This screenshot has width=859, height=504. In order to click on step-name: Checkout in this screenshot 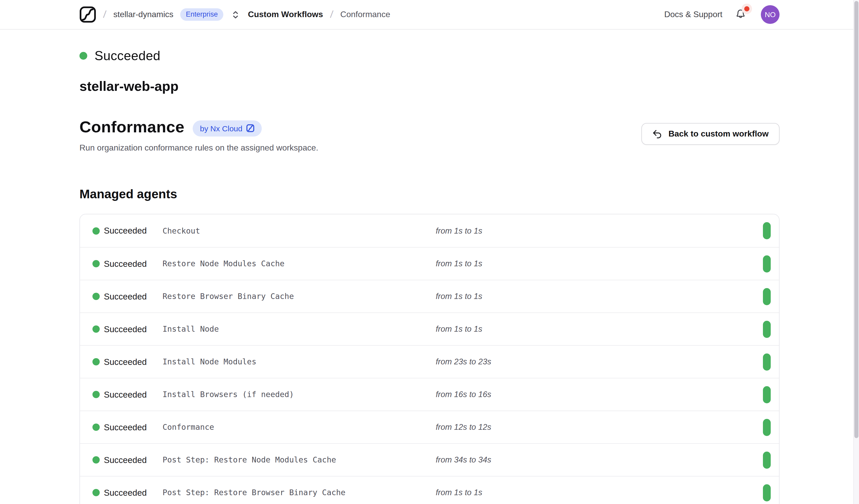, I will do `click(299, 231)`.